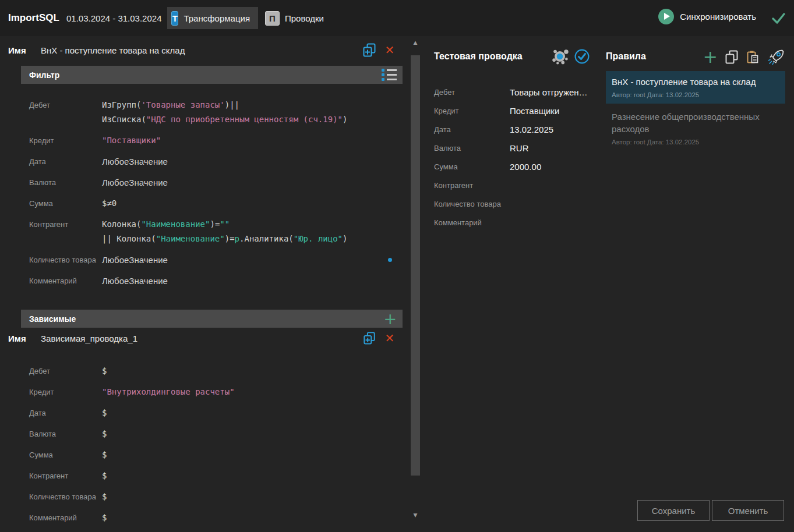 The image size is (794, 532). Describe the element at coordinates (531, 129) in the screenshot. I see `test-field-value: 13.02.2025` at that location.